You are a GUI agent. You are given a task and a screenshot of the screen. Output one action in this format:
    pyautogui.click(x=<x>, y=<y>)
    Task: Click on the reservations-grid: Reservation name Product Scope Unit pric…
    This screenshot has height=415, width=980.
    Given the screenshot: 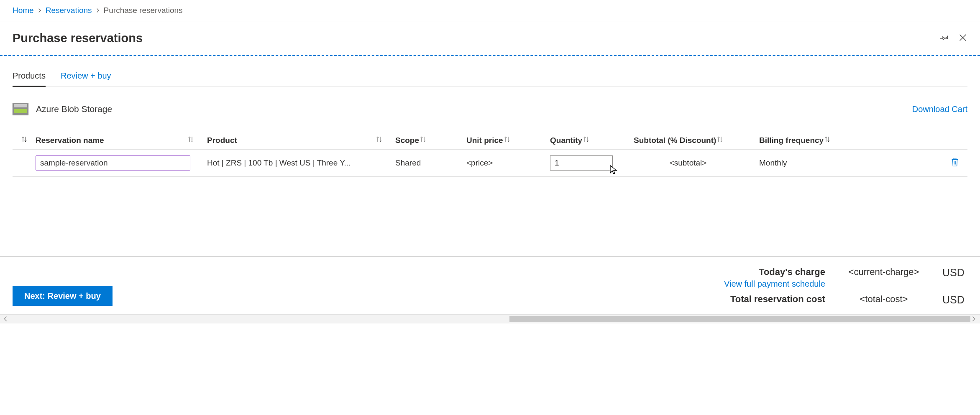 What is the action you would take?
    pyautogui.click(x=490, y=154)
    